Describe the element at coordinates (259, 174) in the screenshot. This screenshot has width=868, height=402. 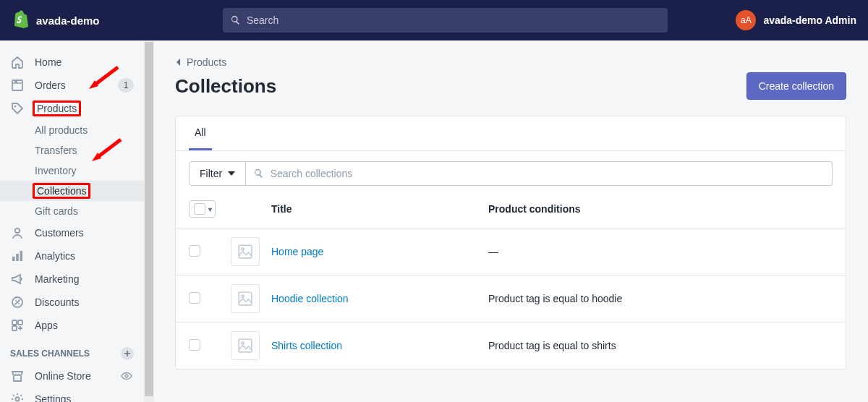
I see `search-icon` at that location.